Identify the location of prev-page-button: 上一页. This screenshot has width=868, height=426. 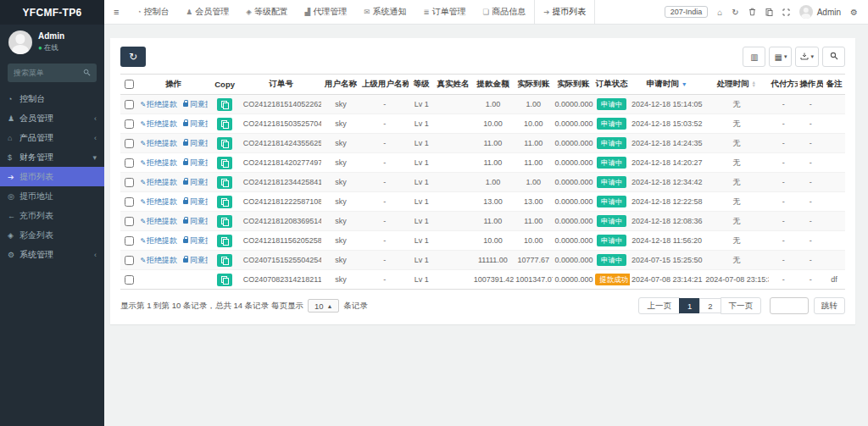
(659, 306).